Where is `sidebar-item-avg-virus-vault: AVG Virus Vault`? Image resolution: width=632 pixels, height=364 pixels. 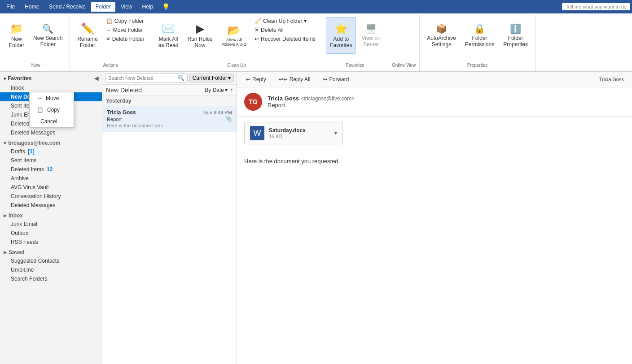
sidebar-item-avg-virus-vault: AVG Virus Vault is located at coordinates (51, 187).